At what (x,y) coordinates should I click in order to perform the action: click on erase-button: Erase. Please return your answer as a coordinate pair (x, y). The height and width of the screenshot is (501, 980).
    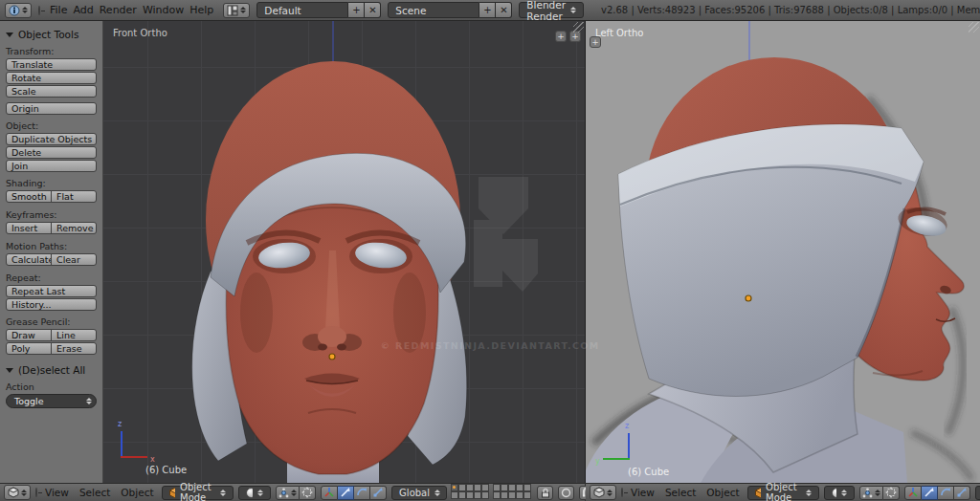
    Looking at the image, I should click on (74, 348).